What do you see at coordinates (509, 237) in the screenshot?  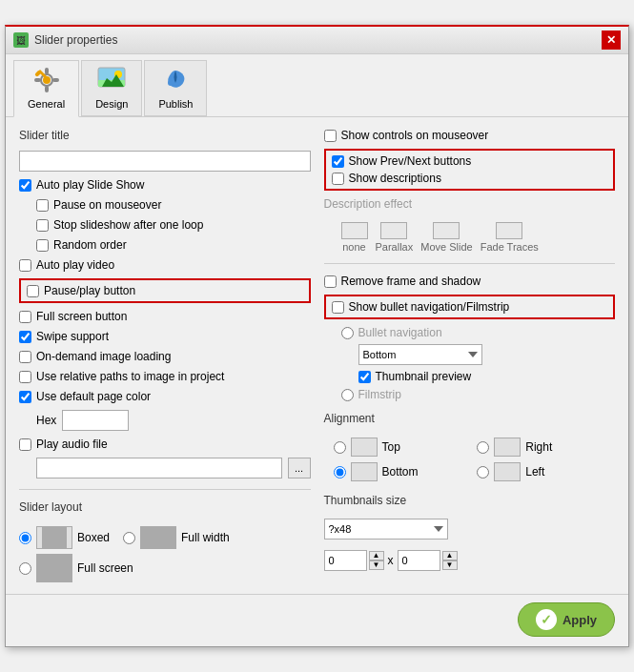 I see `effect-fade: Fade Traces` at bounding box center [509, 237].